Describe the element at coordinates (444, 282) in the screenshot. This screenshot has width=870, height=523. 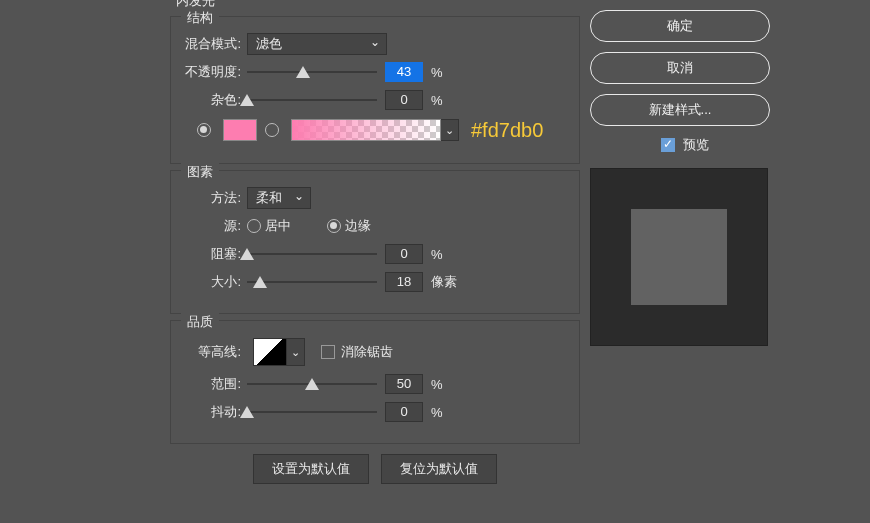
I see `size-unit: 像素` at that location.